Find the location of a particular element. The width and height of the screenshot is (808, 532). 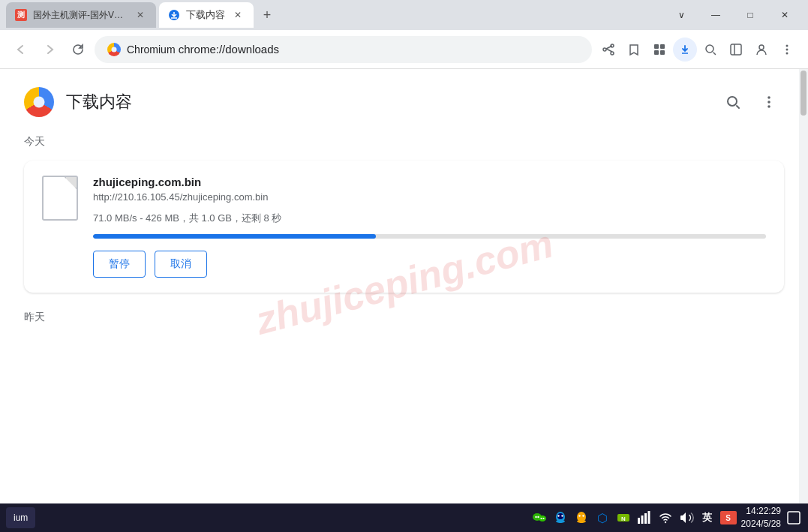

toolbar-icons is located at coordinates (698, 50).